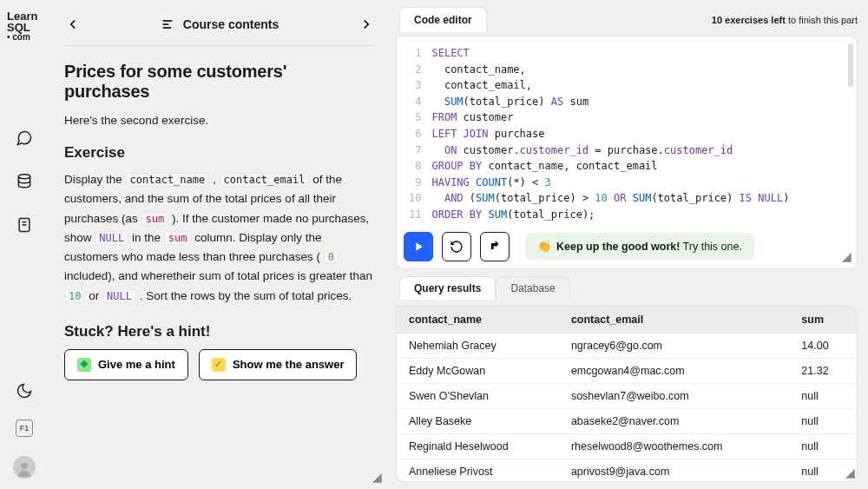  Describe the element at coordinates (418, 247) in the screenshot. I see `play-icon` at that location.